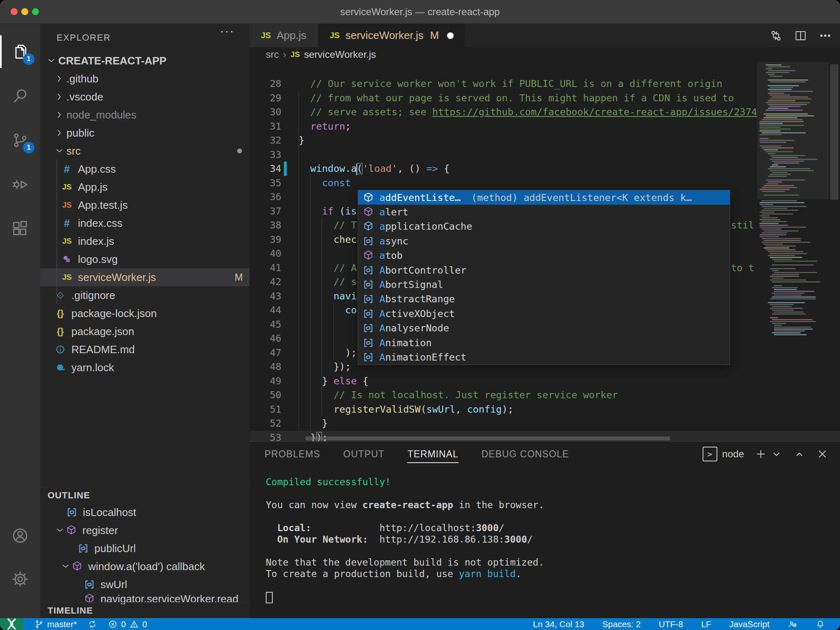 The height and width of the screenshot is (630, 840). Describe the element at coordinates (145, 277) in the screenshot. I see `tree-item-serviceWorker.js: JSserviceWorker.jsM` at that location.